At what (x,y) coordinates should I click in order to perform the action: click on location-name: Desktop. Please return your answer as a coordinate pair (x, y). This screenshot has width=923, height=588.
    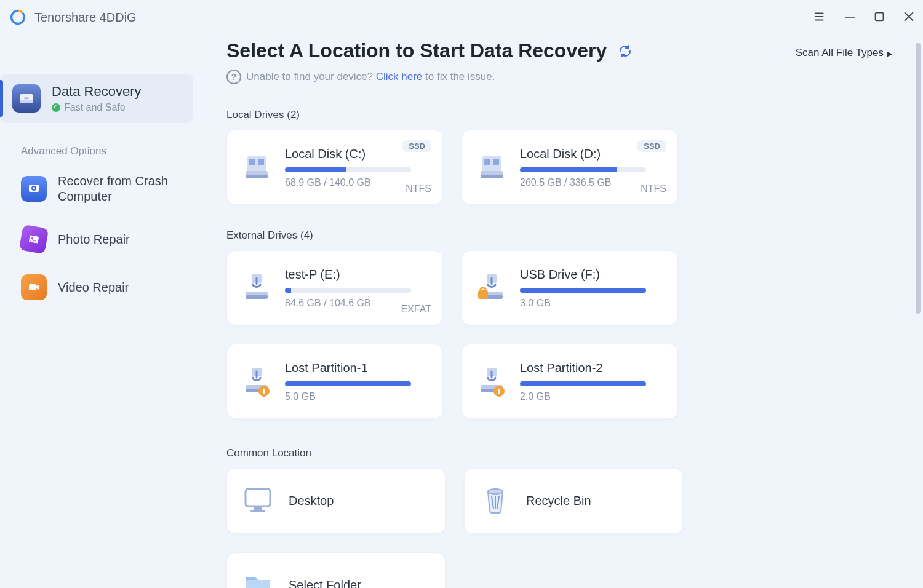
    Looking at the image, I should click on (311, 501).